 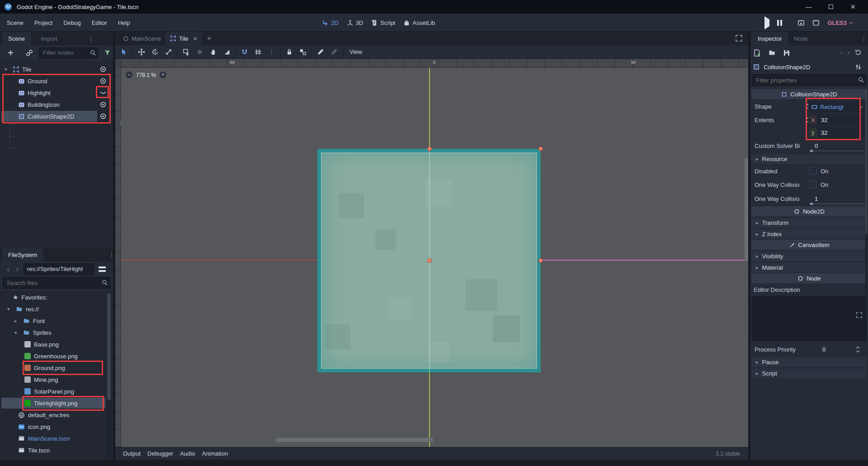 What do you see at coordinates (831, 7) in the screenshot?
I see `maximize-button` at bounding box center [831, 7].